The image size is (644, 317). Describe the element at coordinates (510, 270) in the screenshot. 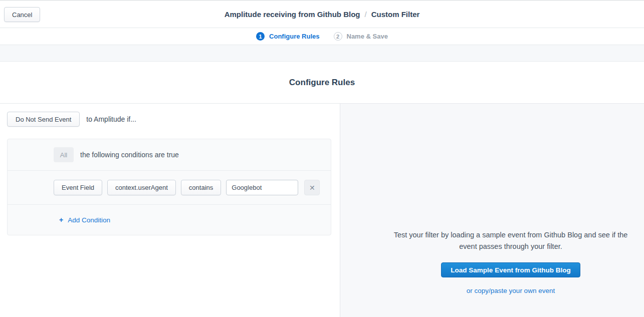

I see `load-sample-event-button: Load Sample Event from Github Blog` at that location.